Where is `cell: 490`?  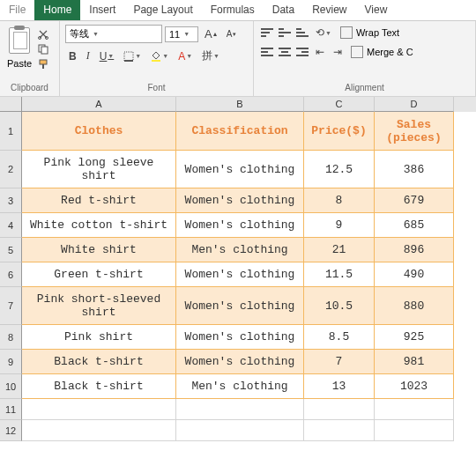 cell: 490 is located at coordinates (414, 275).